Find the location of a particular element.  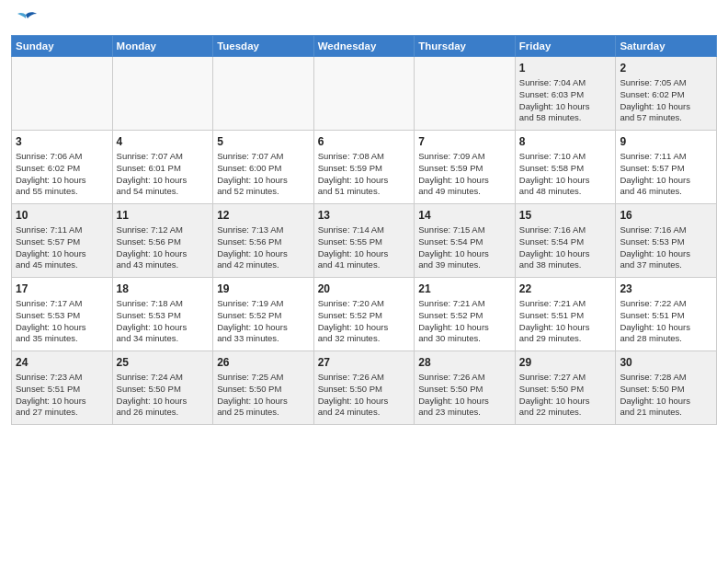

calendar-cell: 29Sunrise: 7:27 AMSunset: 5:50 PMDayligh… is located at coordinates (565, 387).